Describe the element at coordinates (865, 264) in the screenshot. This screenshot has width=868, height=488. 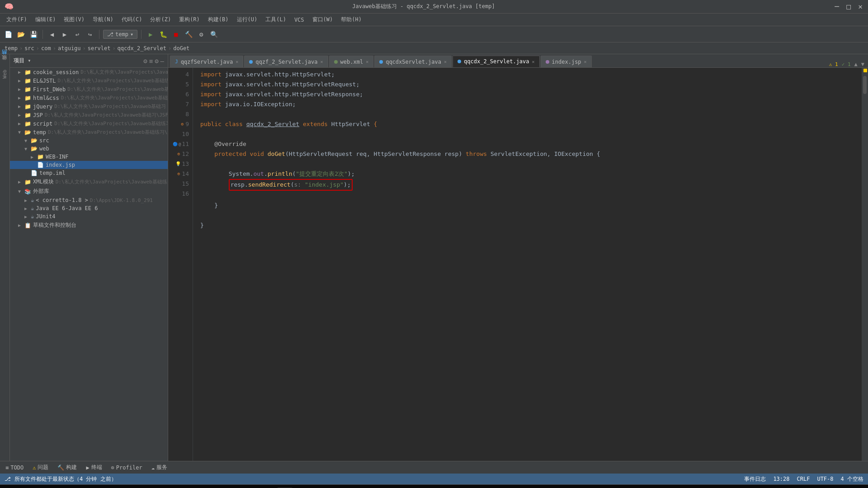
I see `editor-scrollbar` at that location.